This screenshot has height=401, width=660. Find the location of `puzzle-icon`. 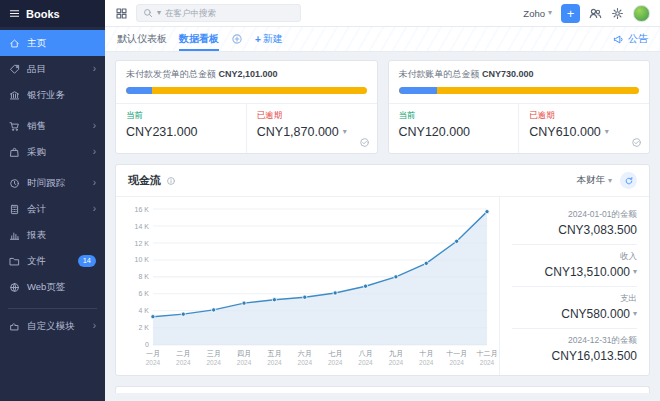

puzzle-icon is located at coordinates (14, 326).